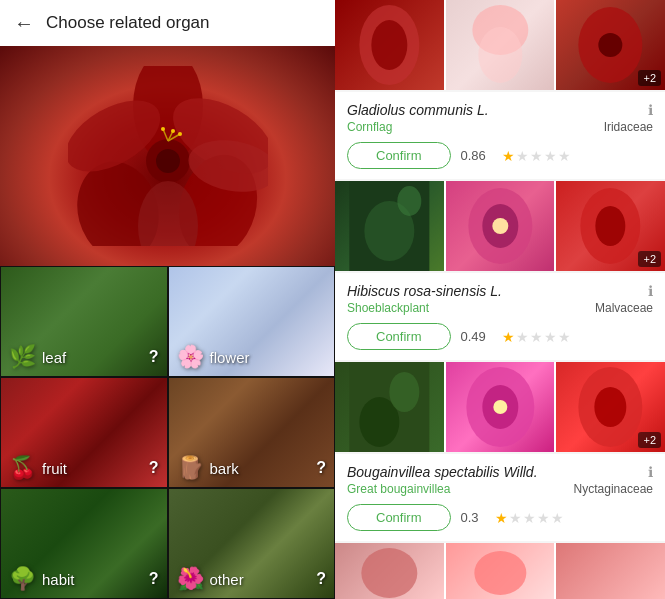 The width and height of the screenshot is (665, 599). What do you see at coordinates (508, 337) in the screenshot?
I see `star-2-1: ★` at bounding box center [508, 337].